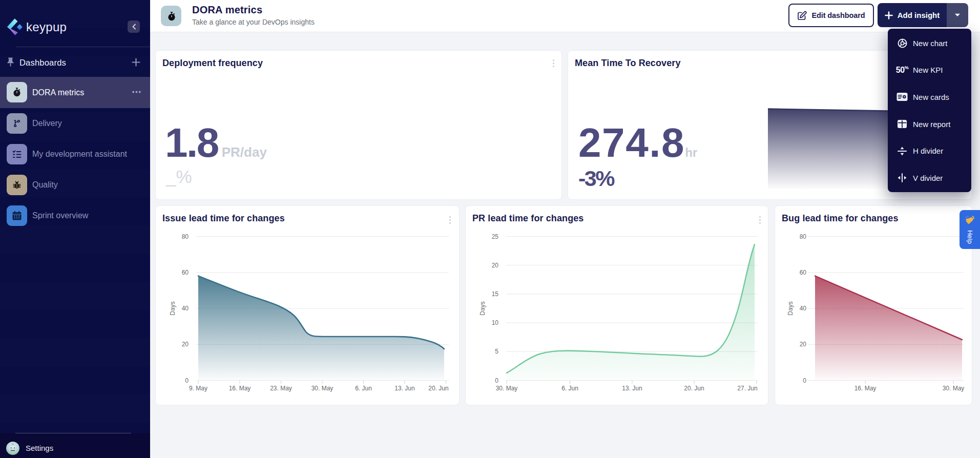 This screenshot has height=458, width=980. What do you see at coordinates (198, 388) in the screenshot?
I see `svg-text: 9. May` at bounding box center [198, 388].